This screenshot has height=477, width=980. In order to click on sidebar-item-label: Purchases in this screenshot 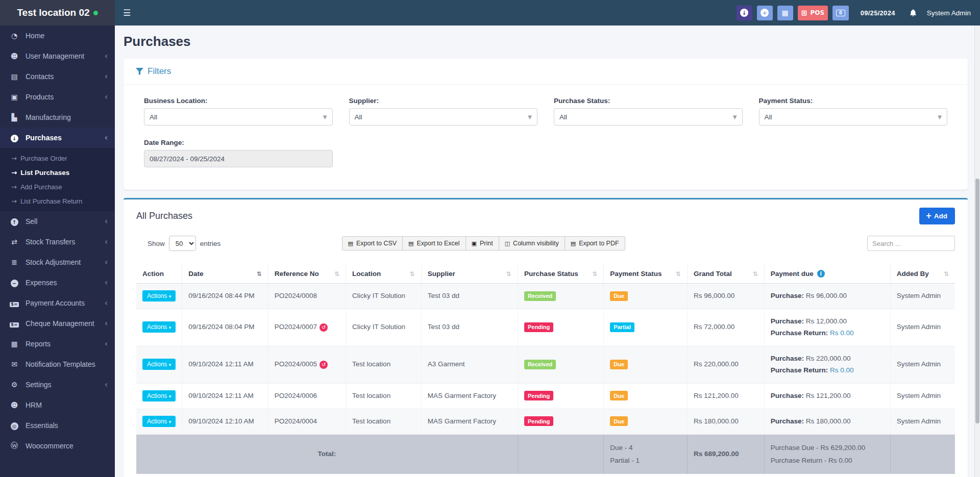, I will do `click(65, 138)`.